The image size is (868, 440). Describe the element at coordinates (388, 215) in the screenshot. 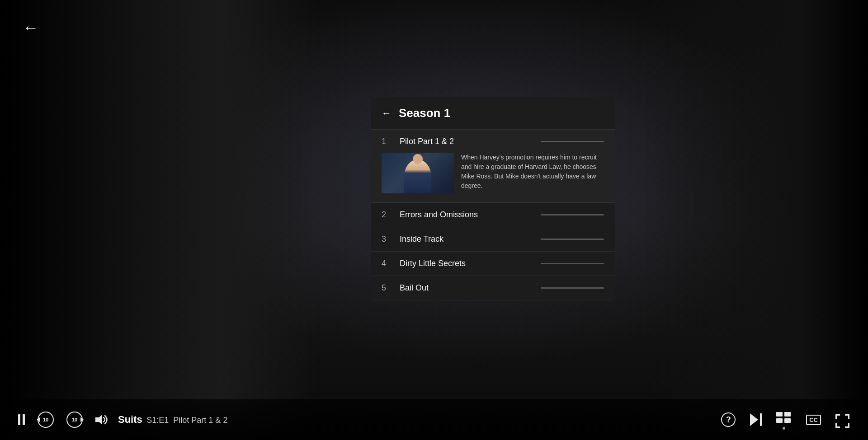

I see `episode-number-2: 2` at that location.